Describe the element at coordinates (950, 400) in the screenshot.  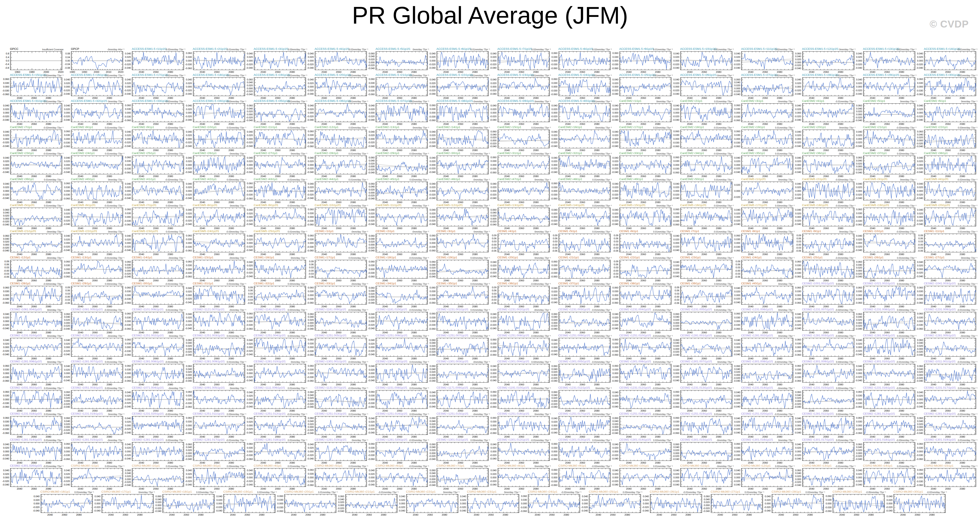
I see `timeseries-panel: CESM2 r1231.017i1p1f10.01mm/day 73yr⁻¹0.…` at that location.